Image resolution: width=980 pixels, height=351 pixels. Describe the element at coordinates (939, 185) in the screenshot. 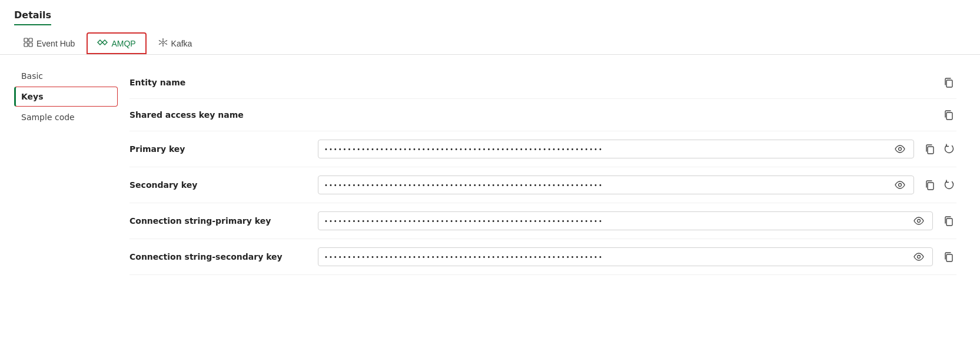

I see `secondary-key-actions` at that location.